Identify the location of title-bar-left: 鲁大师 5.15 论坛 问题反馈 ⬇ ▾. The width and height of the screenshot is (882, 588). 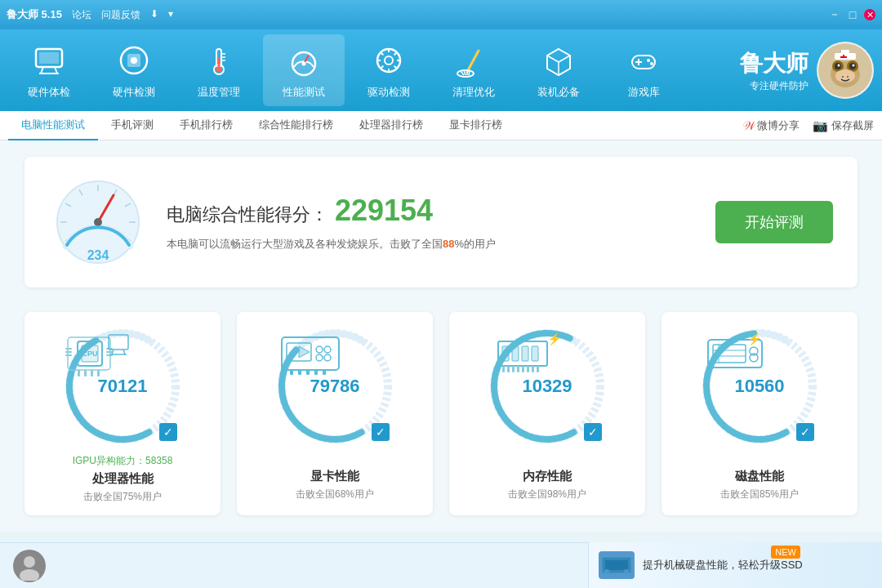
(90, 15).